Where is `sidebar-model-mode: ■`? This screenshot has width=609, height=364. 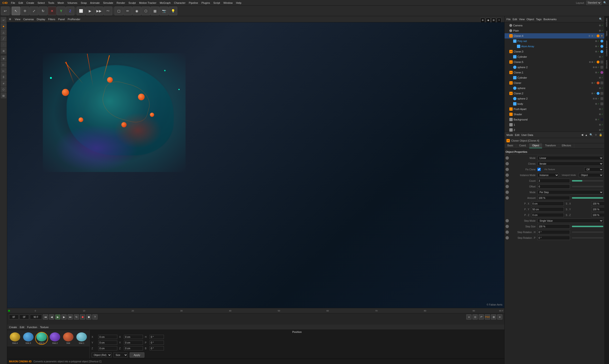
sidebar-model-mode: ■ is located at coordinates (3, 26).